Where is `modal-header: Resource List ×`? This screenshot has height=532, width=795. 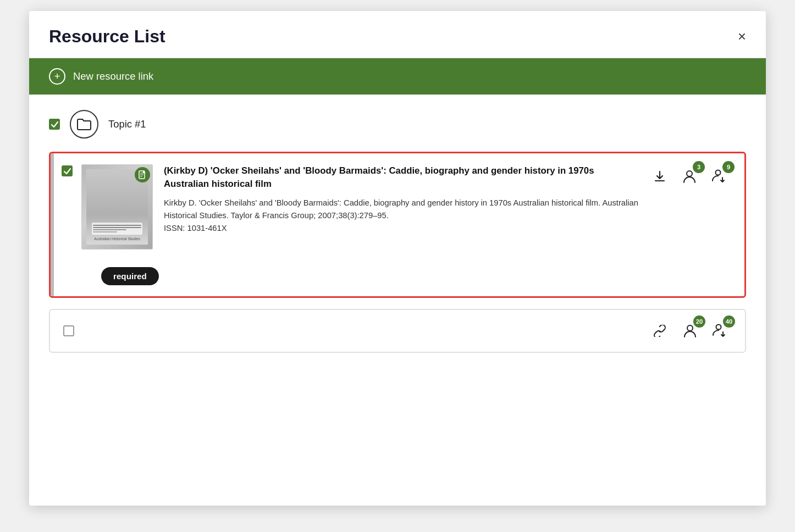
modal-header: Resource List × is located at coordinates (398, 35).